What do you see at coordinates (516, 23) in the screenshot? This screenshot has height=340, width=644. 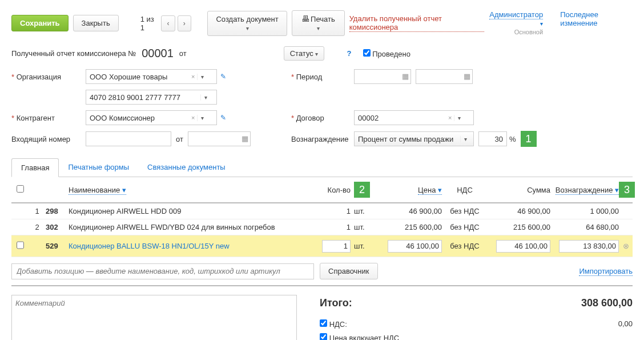 I see `user-block: Администратор ▾ Основной` at bounding box center [516, 23].